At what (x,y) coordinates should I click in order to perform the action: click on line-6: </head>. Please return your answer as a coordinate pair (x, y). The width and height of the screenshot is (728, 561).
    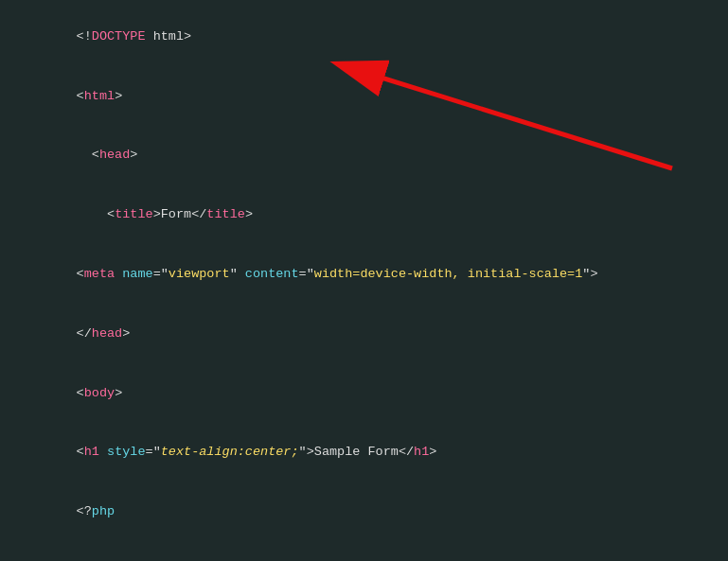
    Looking at the image, I should click on (364, 335).